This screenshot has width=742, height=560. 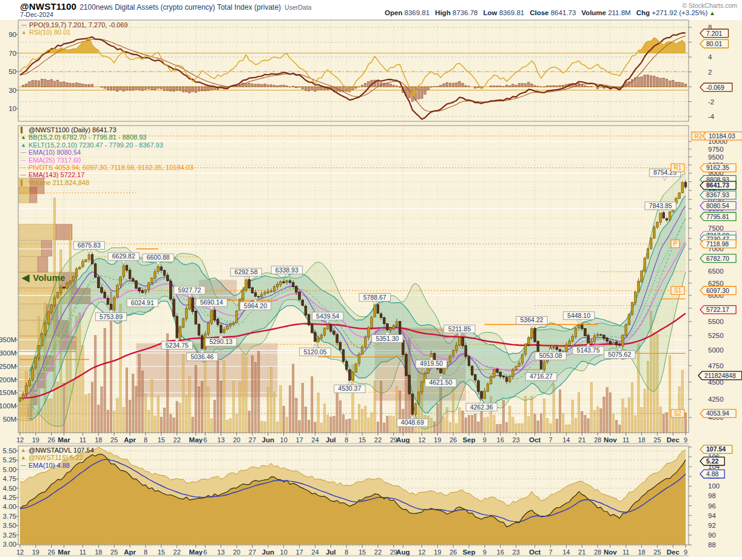 I want to click on svg-text: 16, so click(x=501, y=552).